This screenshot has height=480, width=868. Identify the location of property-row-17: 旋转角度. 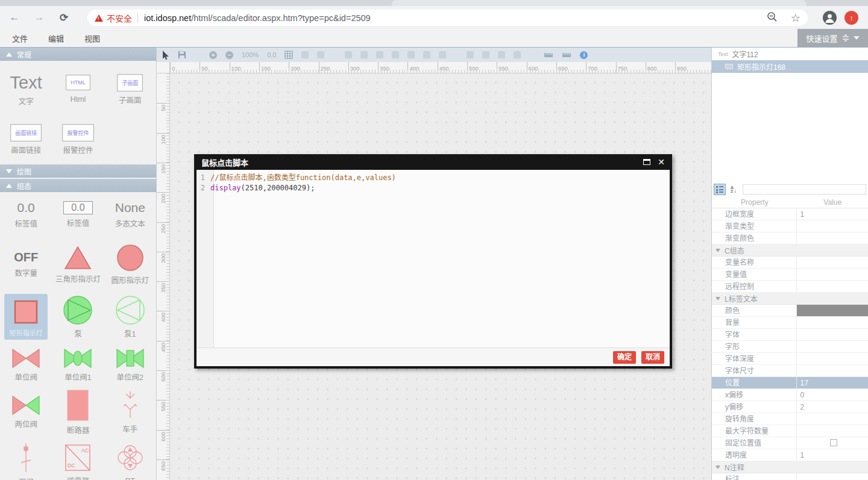
(790, 419).